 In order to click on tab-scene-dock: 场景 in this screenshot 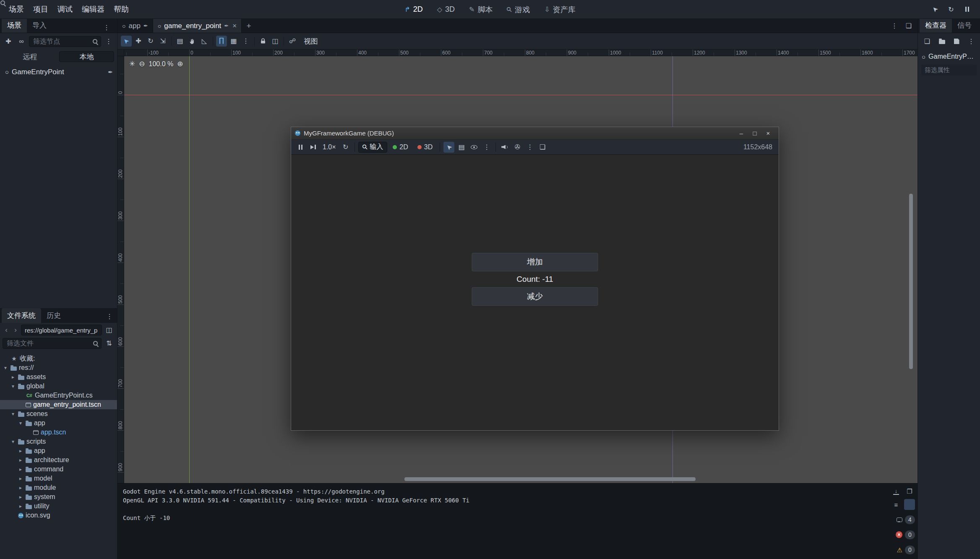, I will do `click(14, 25)`.